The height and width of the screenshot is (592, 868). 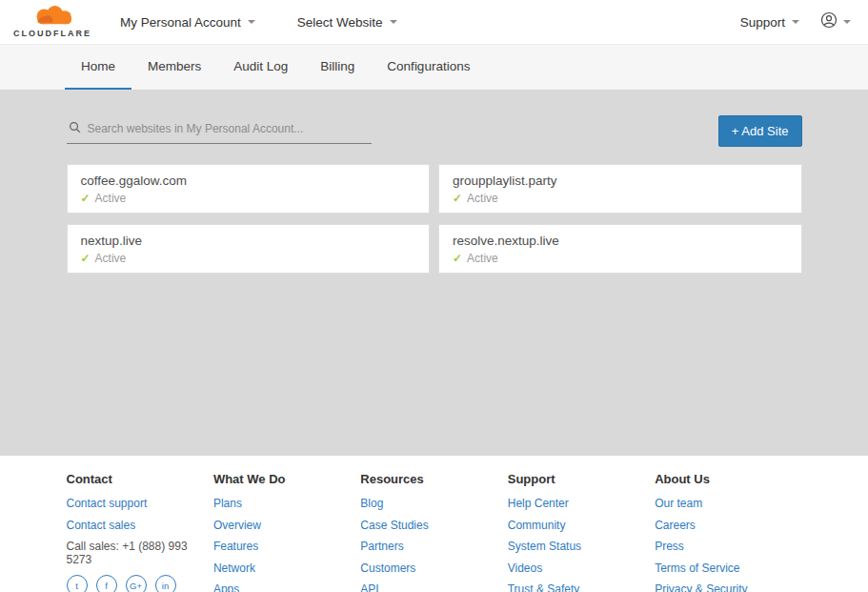 I want to click on footer-heading: What We Do, so click(x=287, y=479).